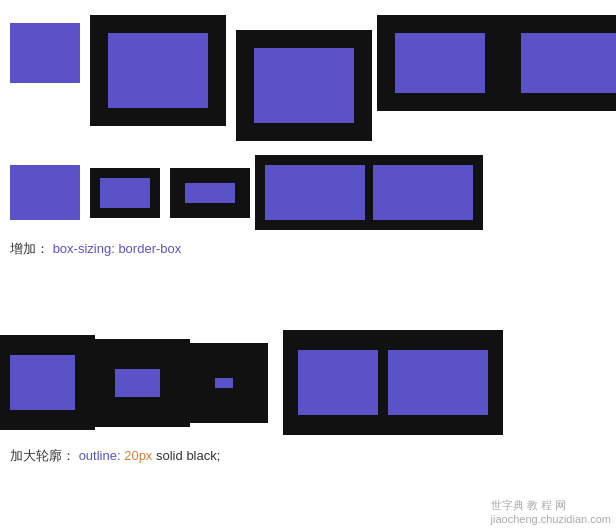 This screenshot has width=616, height=530. Describe the element at coordinates (551, 519) in the screenshot. I see `watermark-url: jiaocheng.chuzidian.com` at that location.